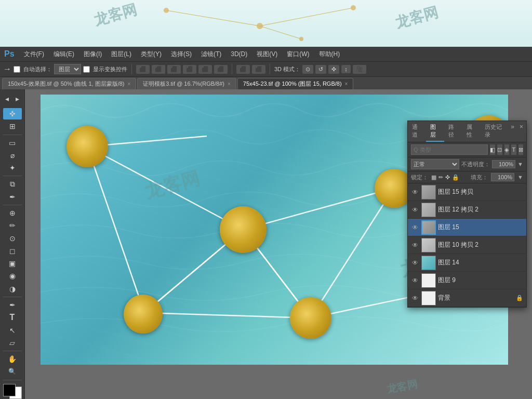 This screenshot has height=399, width=532. I want to click on align-middle-btn: ⬛, so click(205, 70).